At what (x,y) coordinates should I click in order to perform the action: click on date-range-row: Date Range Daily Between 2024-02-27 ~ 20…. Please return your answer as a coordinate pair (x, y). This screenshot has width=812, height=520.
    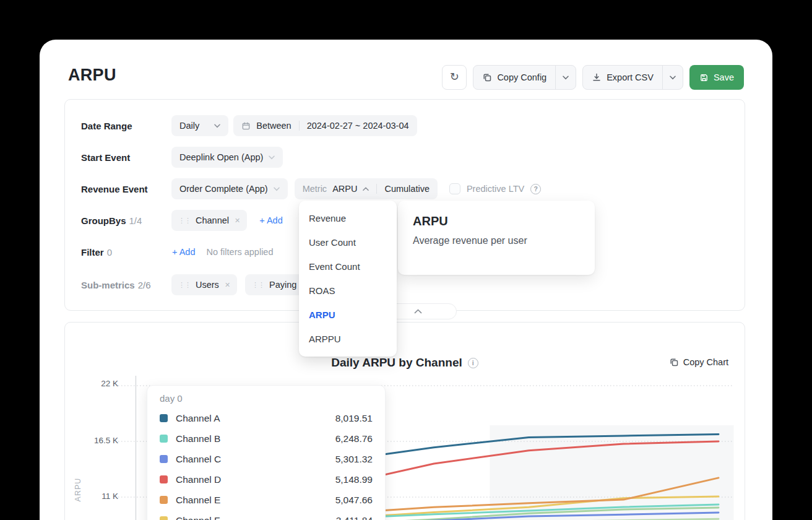
    Looking at the image, I should click on (405, 126).